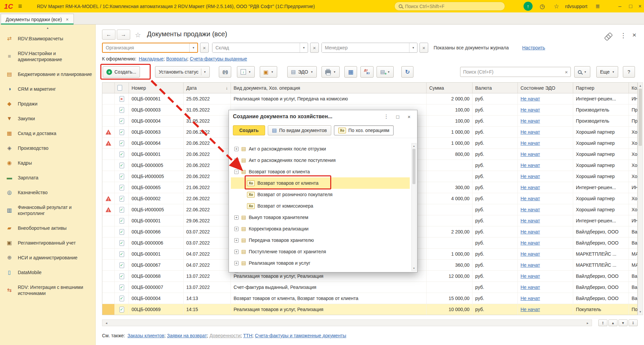 This screenshot has width=644, height=345. Describe the element at coordinates (613, 323) in the screenshot. I see `page-up-button: ▲` at that location.